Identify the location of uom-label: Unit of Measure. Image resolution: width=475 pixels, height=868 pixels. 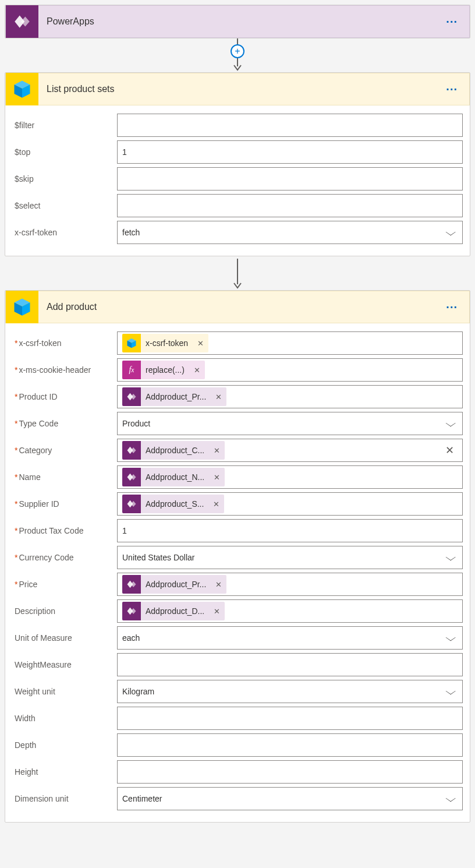
(65, 638).